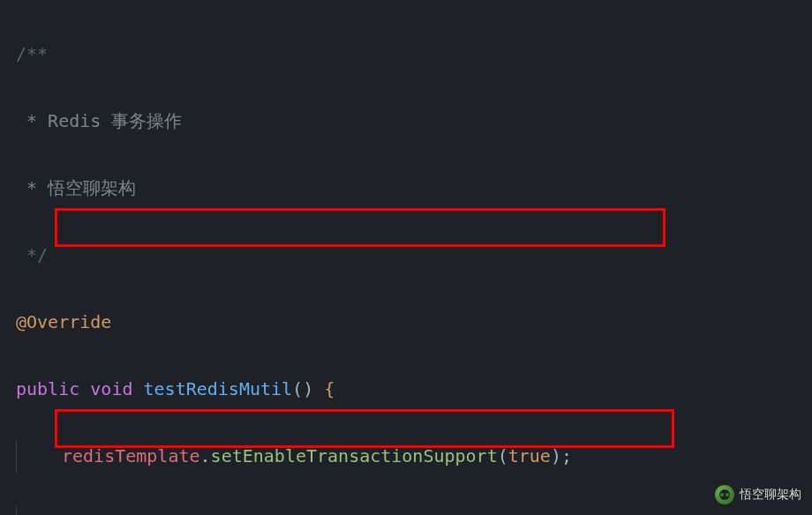  I want to click on method-parens: (), so click(303, 389).